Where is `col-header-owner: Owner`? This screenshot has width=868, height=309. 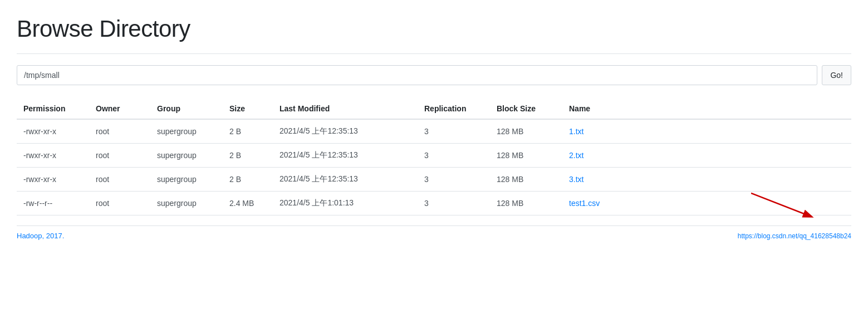
col-header-owner: Owner is located at coordinates (120, 109).